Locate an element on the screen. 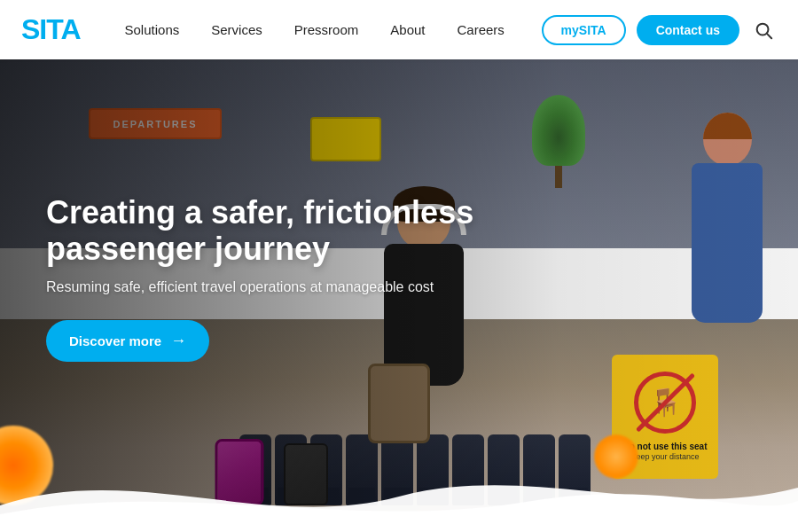 The width and height of the screenshot is (798, 532). nav-services: Services is located at coordinates (237, 30).